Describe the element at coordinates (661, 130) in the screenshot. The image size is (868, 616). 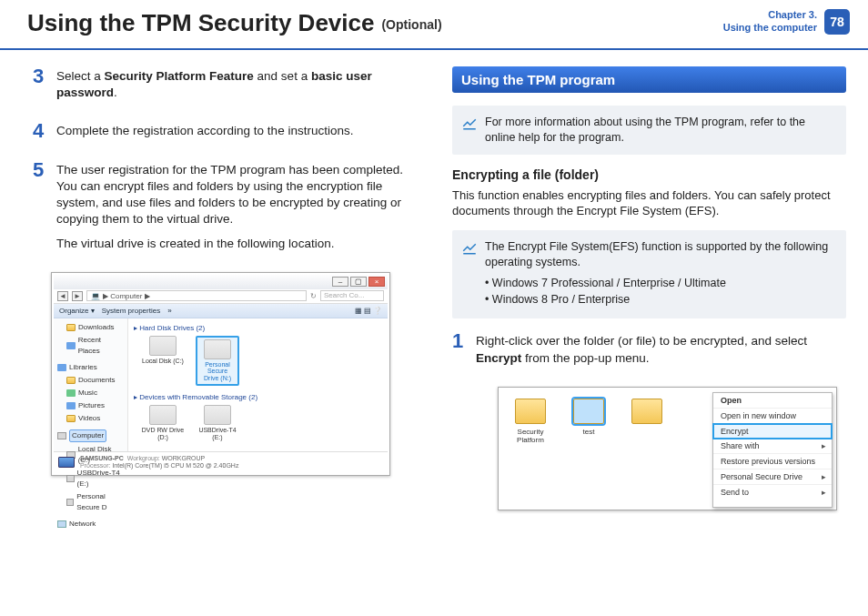
I see `note-text: For more information about using the TPM…` at that location.